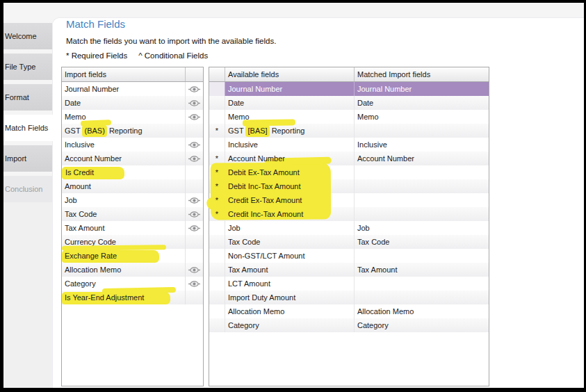 This screenshot has height=392, width=586. What do you see at coordinates (124, 200) in the screenshot?
I see `import-field-label-cell: Job` at bounding box center [124, 200].